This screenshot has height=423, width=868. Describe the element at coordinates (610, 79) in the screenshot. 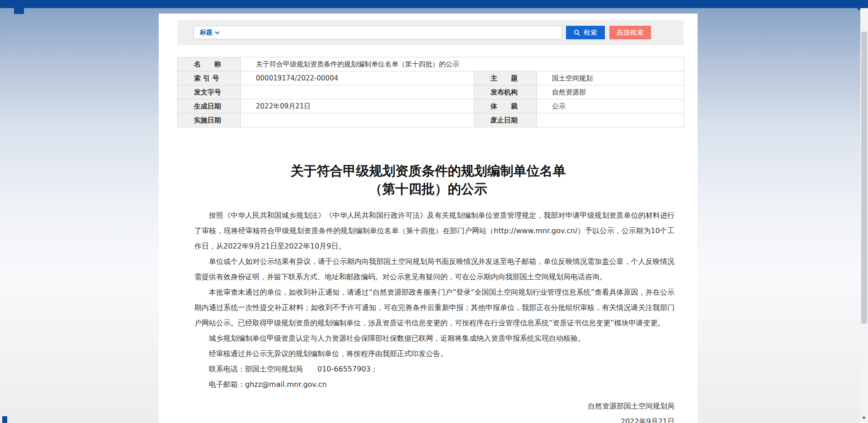

I see `meta-value-subject: 国土空间规划` at that location.